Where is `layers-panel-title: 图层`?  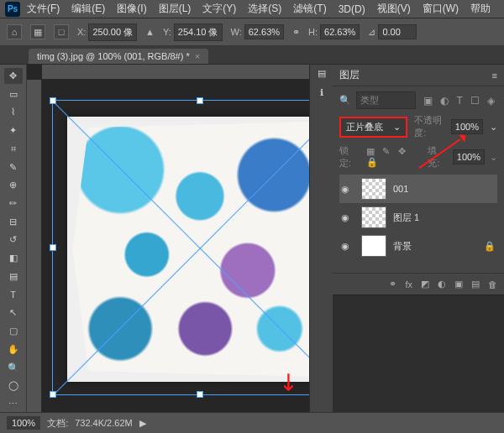 layers-panel-title: 图层 is located at coordinates (349, 76).